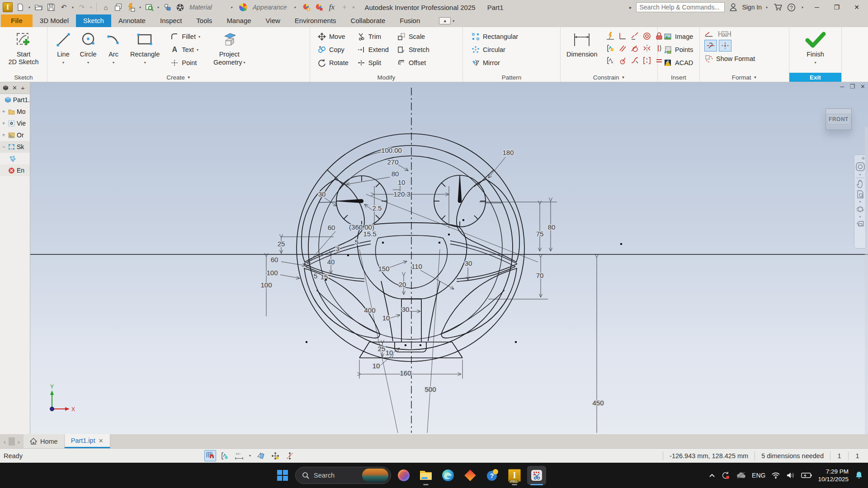 The height and width of the screenshot is (488, 868). I want to click on browser-item-origin: + Or, so click(15, 135).